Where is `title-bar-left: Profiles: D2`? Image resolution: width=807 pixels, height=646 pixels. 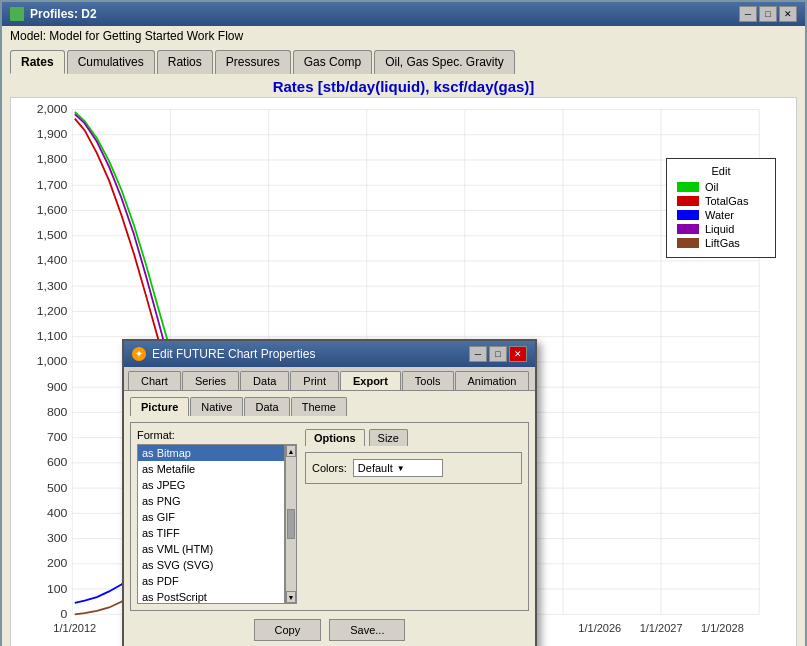 title-bar-left: Profiles: D2 is located at coordinates (54, 14).